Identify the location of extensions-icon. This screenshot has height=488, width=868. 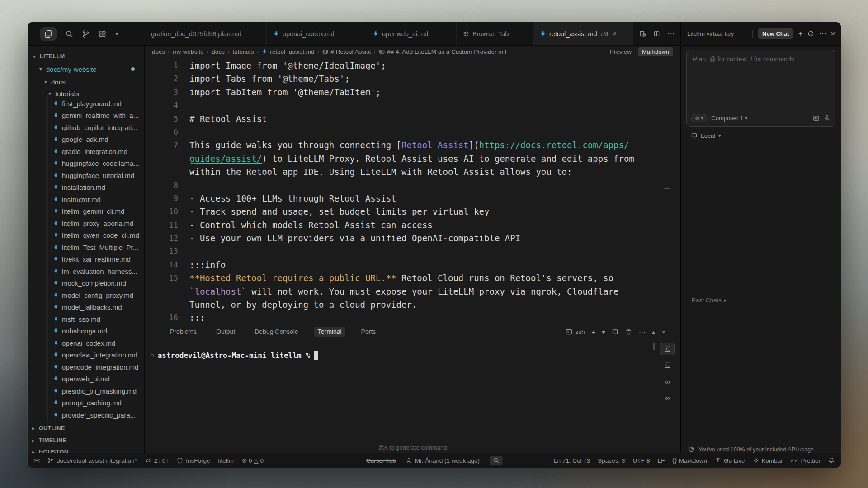
(103, 34).